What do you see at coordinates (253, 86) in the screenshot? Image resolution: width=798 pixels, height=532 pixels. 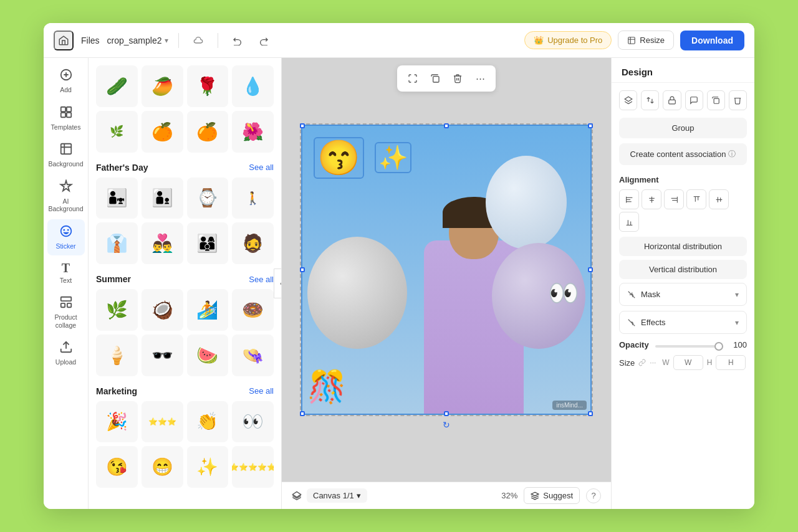 I see `sticker-item: 💧` at bounding box center [253, 86].